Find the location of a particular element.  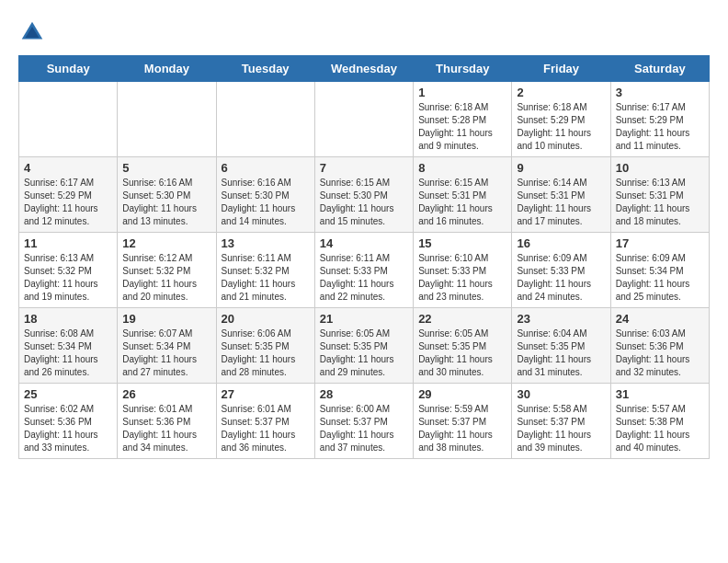

week-row-2: 4Sunrise: 6:17 AM Sunset: 5:29 PM Daylig… is located at coordinates (364, 195).